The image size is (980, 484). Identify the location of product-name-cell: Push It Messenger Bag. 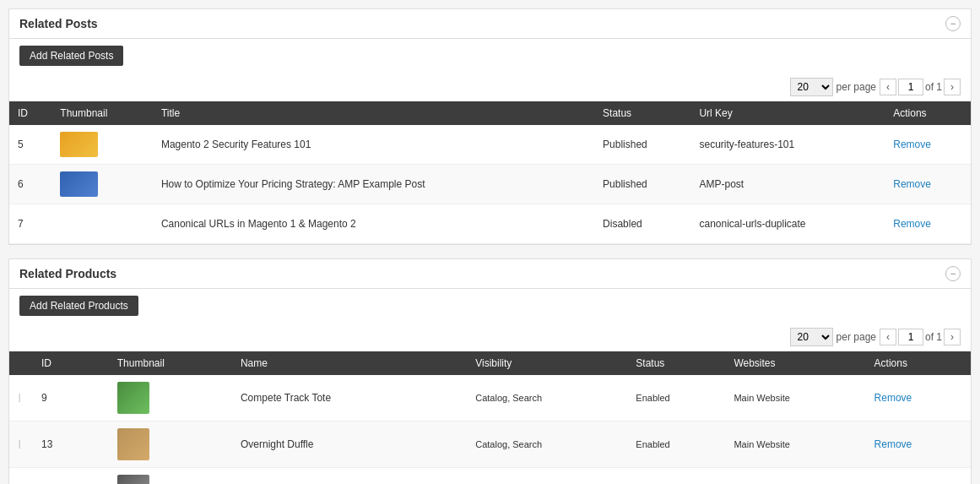
(349, 476).